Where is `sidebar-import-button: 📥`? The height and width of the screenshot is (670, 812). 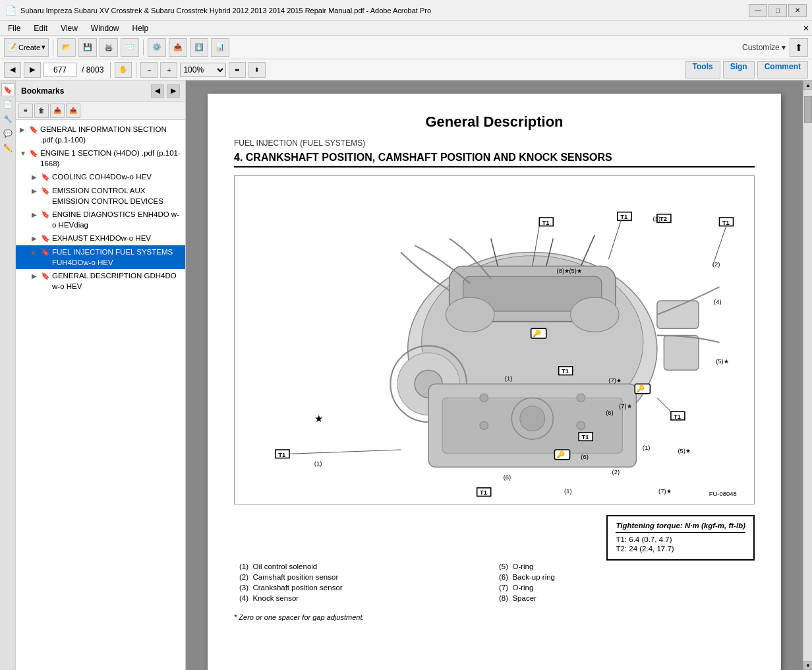
sidebar-import-button: 📥 is located at coordinates (57, 111).